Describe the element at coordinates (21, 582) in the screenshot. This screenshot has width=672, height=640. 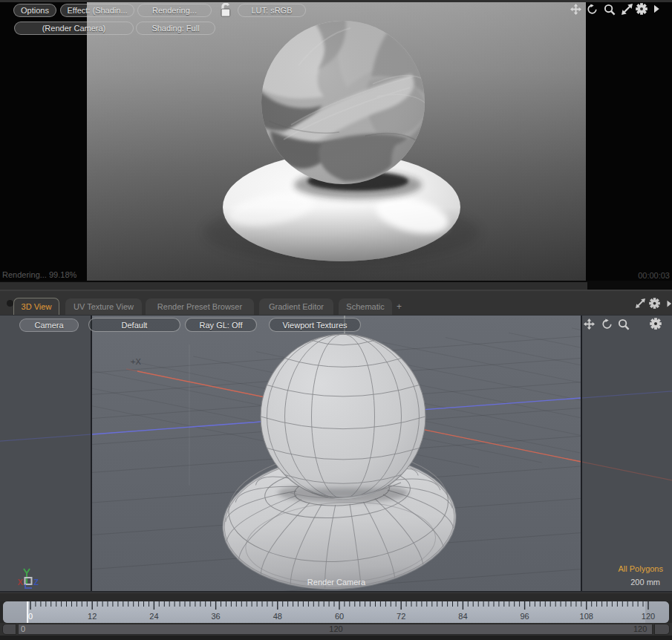
I see `svg-text: X` at that location.